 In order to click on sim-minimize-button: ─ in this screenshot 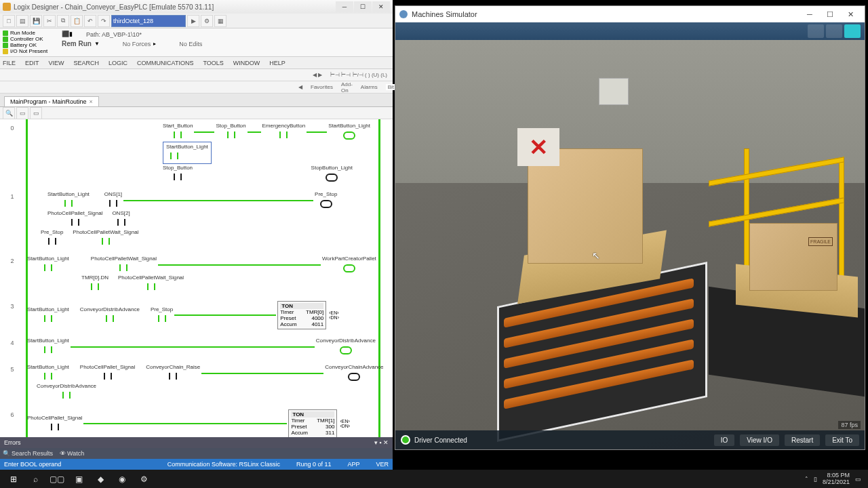, I will do `click(810, 14)`.